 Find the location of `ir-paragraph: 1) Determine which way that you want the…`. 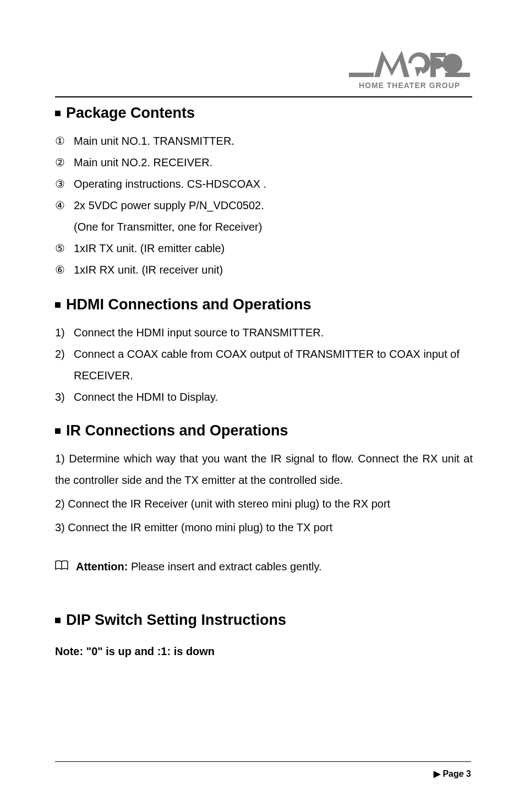

ir-paragraph: 1) Determine which way that you want the… is located at coordinates (264, 470).